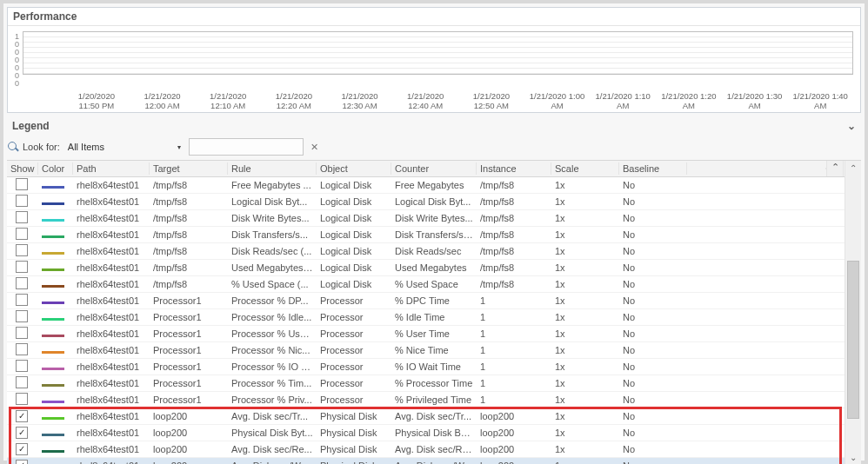 This screenshot has height=464, width=868. I want to click on scroll-up-button: ⌃, so click(835, 169).